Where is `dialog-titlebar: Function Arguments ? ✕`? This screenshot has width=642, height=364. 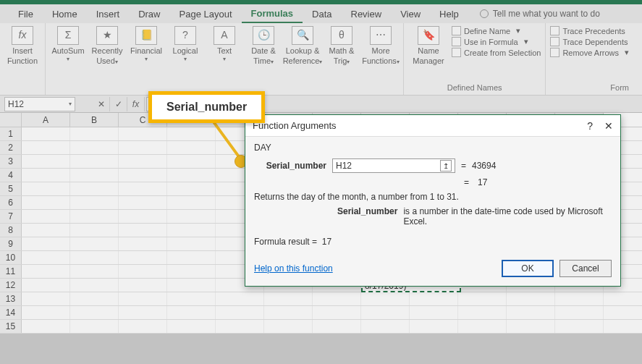 dialog-titlebar: Function Arguments ? ✕ is located at coordinates (433, 126).